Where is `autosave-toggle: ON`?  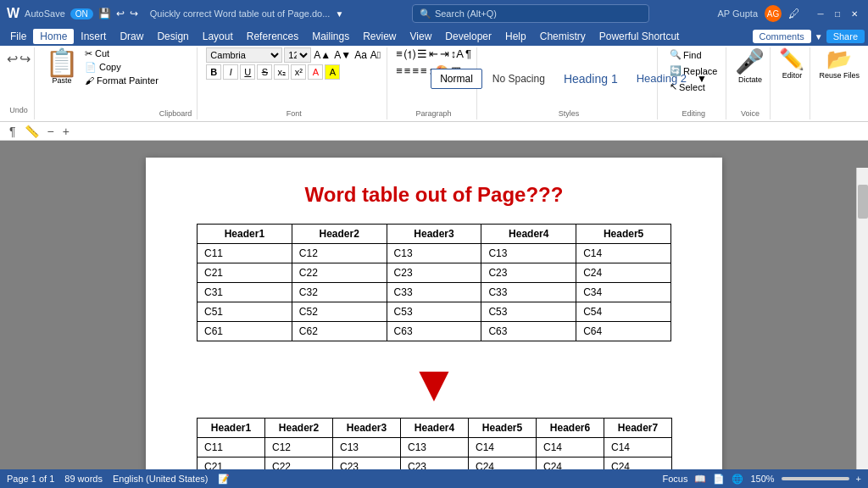
autosave-toggle: ON is located at coordinates (81, 14).